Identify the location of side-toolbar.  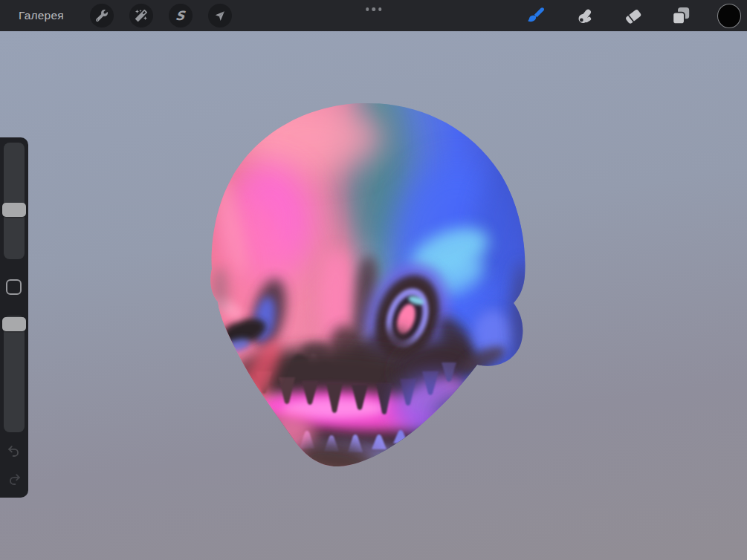
(14, 318).